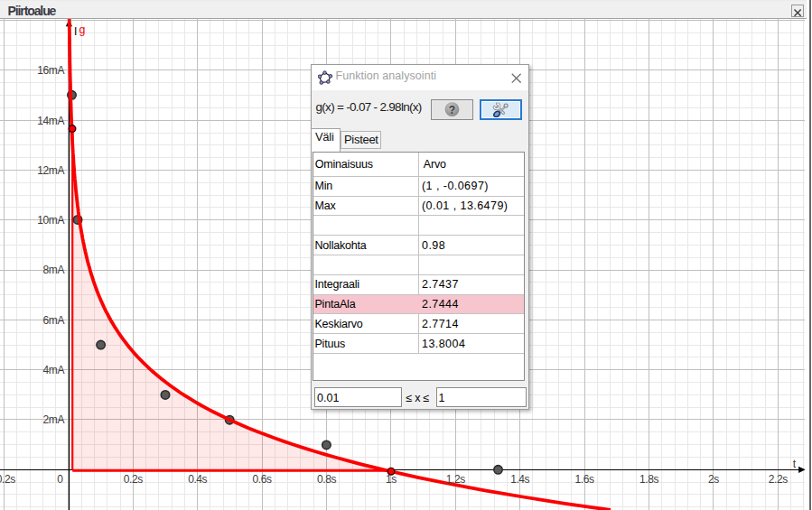 This screenshot has width=812, height=510. What do you see at coordinates (197, 479) in the screenshot?
I see `svg-text: 0.4s` at bounding box center [197, 479].